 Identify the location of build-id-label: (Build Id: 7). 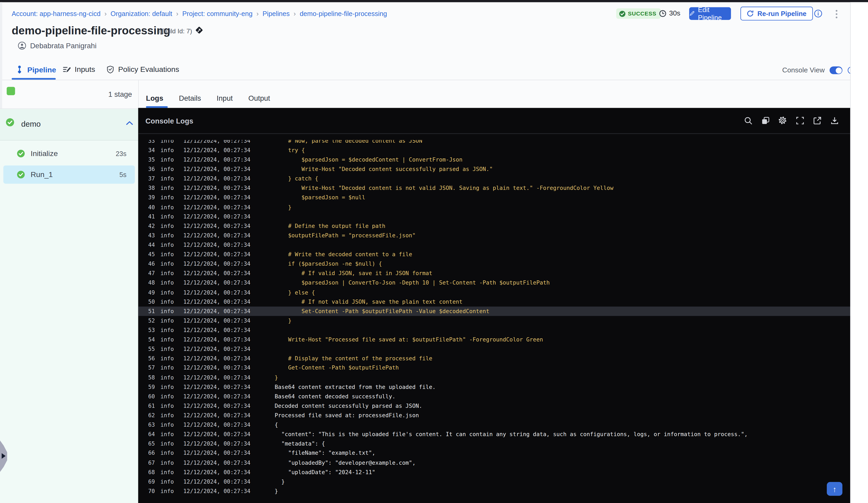
(176, 31).